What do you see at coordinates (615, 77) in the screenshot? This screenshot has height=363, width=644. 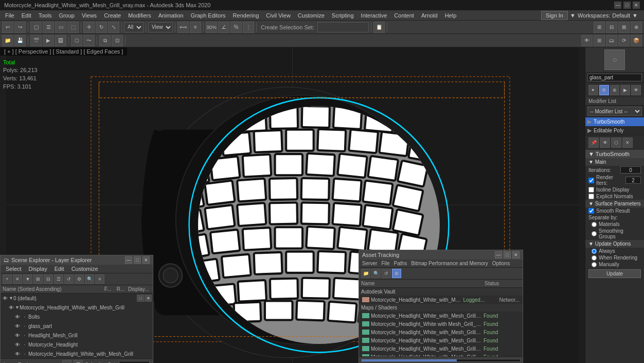 I see `object-name-input` at bounding box center [615, 77].